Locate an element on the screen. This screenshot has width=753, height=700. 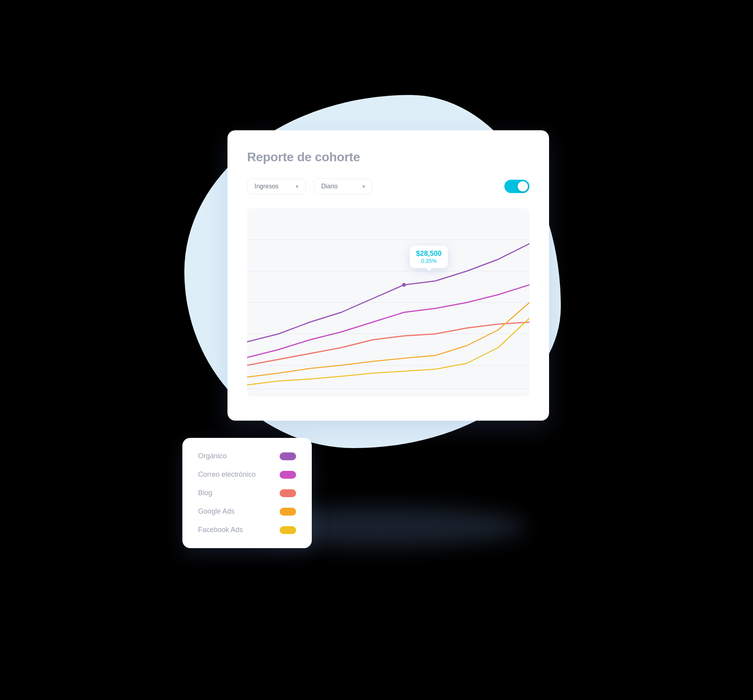
facebook-ads-color-dot is located at coordinates (288, 530).